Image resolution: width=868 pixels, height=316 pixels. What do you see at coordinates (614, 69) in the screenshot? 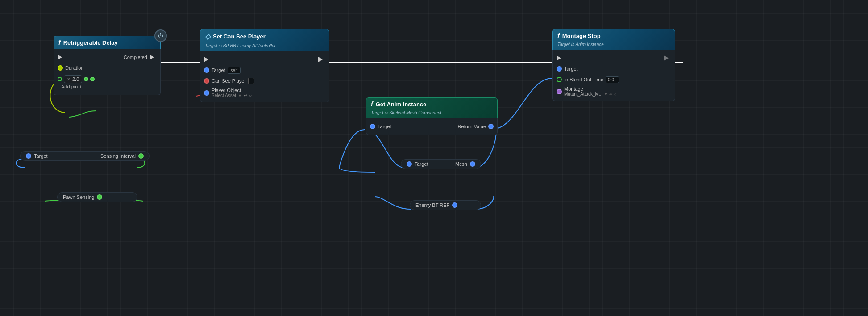
I see `target-row: Target` at bounding box center [614, 69].